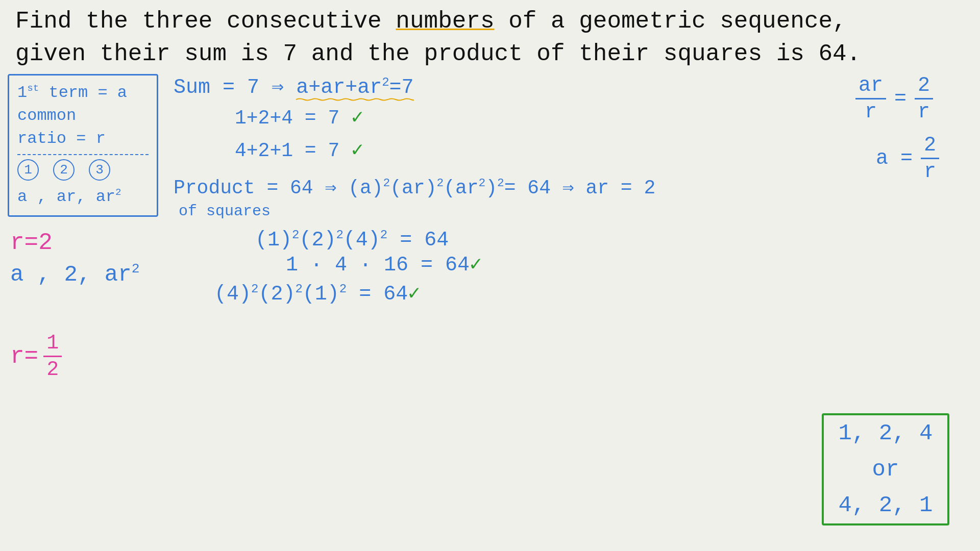  I want to click on fraction-equals-1: =, so click(900, 99).